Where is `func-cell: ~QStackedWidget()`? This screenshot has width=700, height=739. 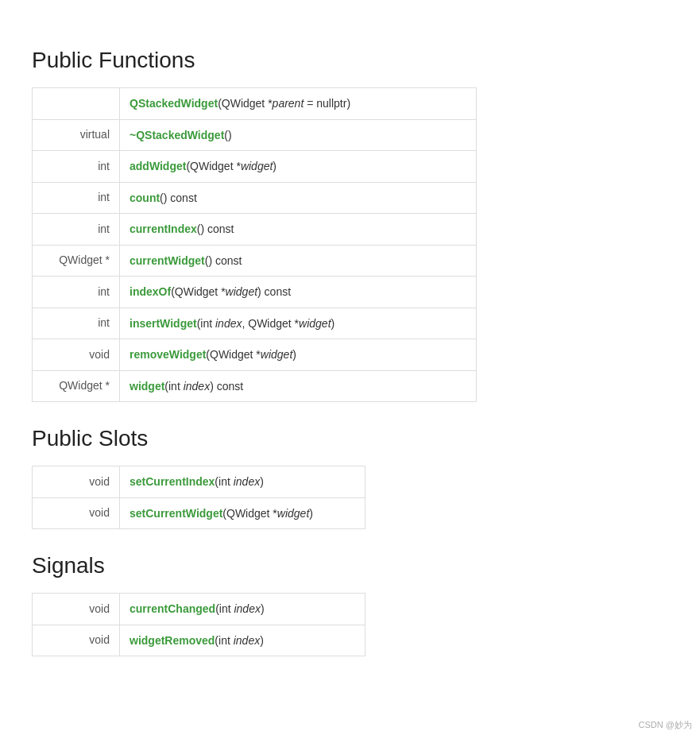
func-cell: ~QStackedWidget() is located at coordinates (299, 135).